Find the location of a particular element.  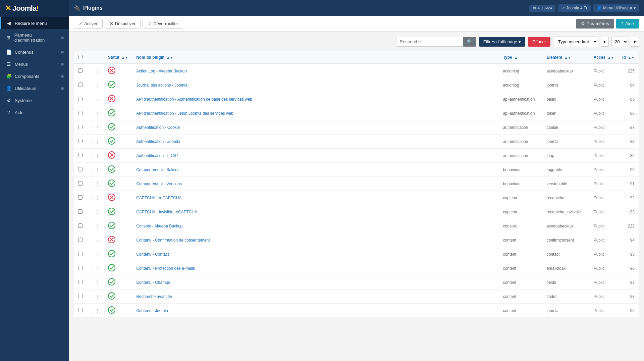

clear-button: Effacer is located at coordinates (539, 42).